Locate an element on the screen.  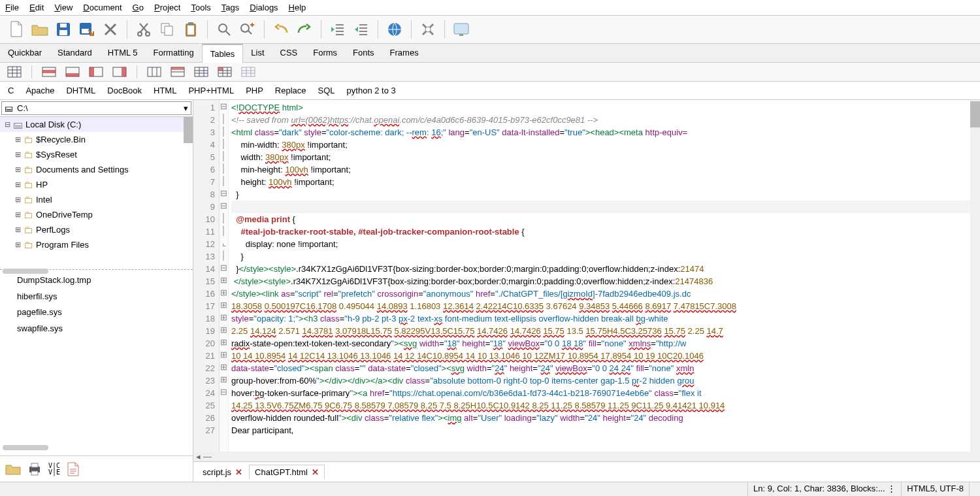
indent-button is located at coordinates (361, 29).